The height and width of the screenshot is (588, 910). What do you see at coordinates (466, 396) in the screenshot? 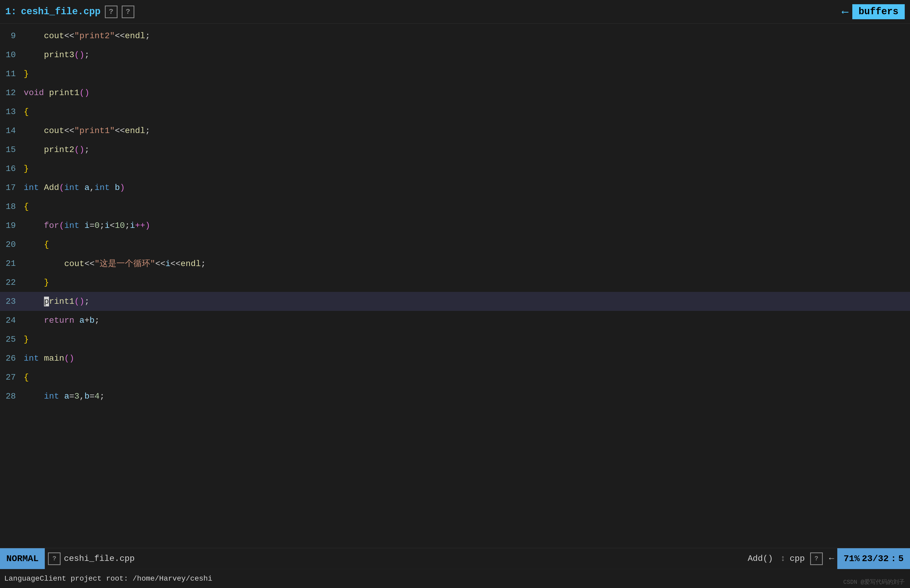
I see `line-content-28: int a=3,b=4;` at bounding box center [466, 396].